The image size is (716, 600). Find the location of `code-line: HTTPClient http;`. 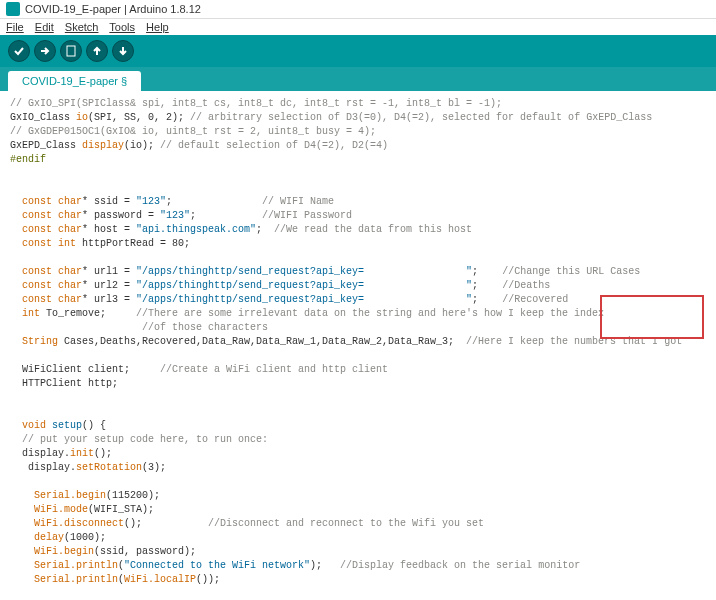

code-line: HTTPClient http; is located at coordinates (64, 384).